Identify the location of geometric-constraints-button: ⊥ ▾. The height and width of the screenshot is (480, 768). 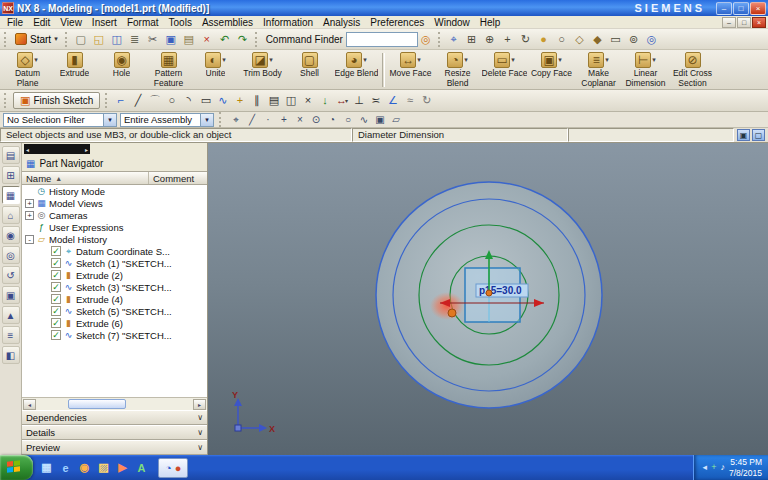
(358, 100).